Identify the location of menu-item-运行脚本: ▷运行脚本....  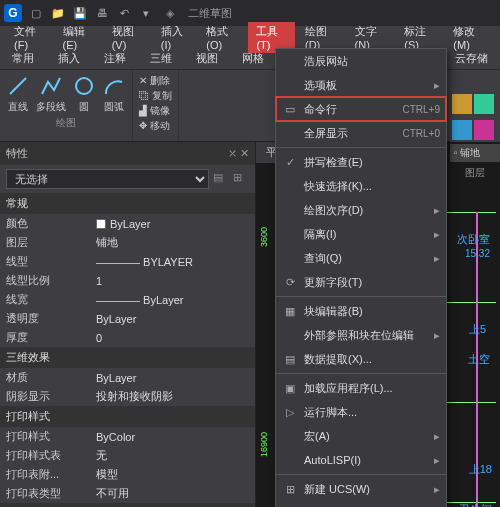
(361, 412).